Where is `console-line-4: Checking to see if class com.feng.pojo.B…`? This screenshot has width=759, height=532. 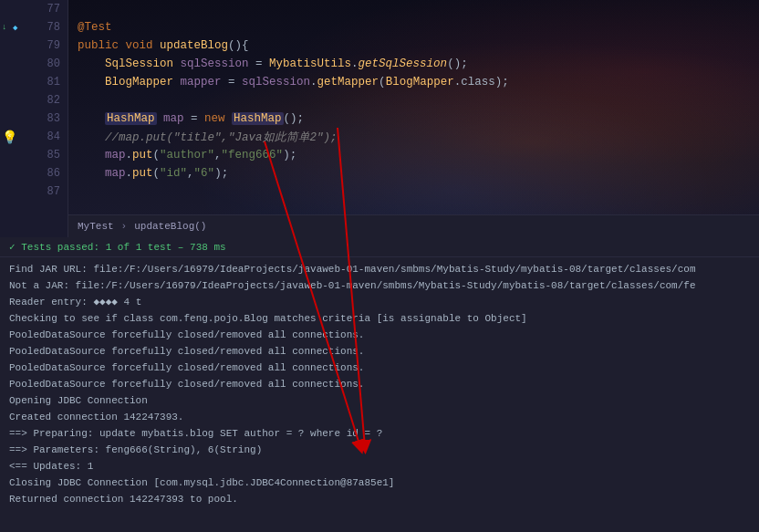 console-line-4: Checking to see if class com.feng.pojo.B… is located at coordinates (380, 318).